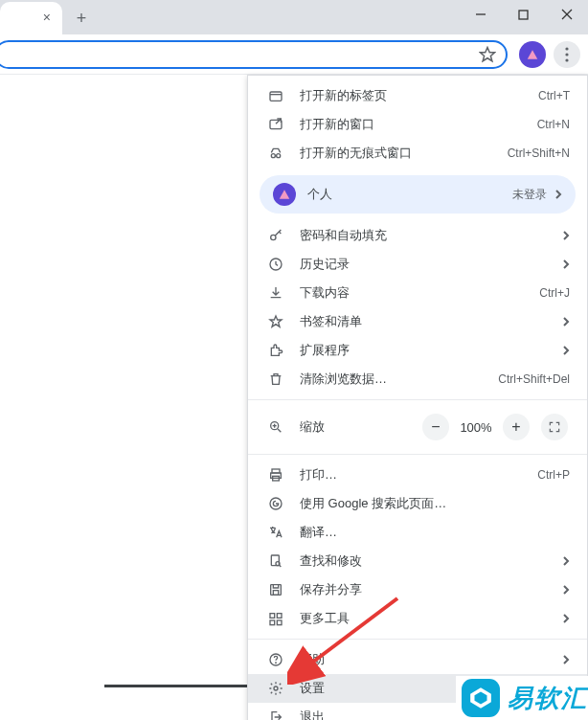  Describe the element at coordinates (426, 350) in the screenshot. I see `menu-label: 扩展程序` at that location.